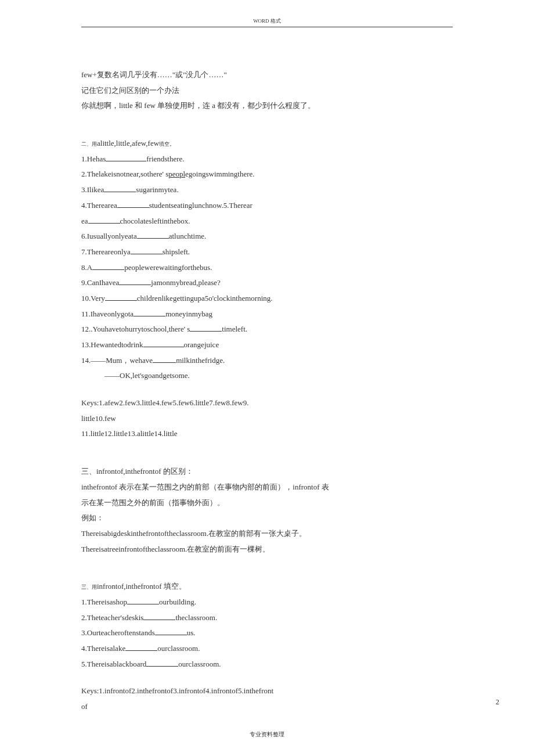 The height and width of the screenshot is (756, 534). I want to click on keys-line: of, so click(267, 707).